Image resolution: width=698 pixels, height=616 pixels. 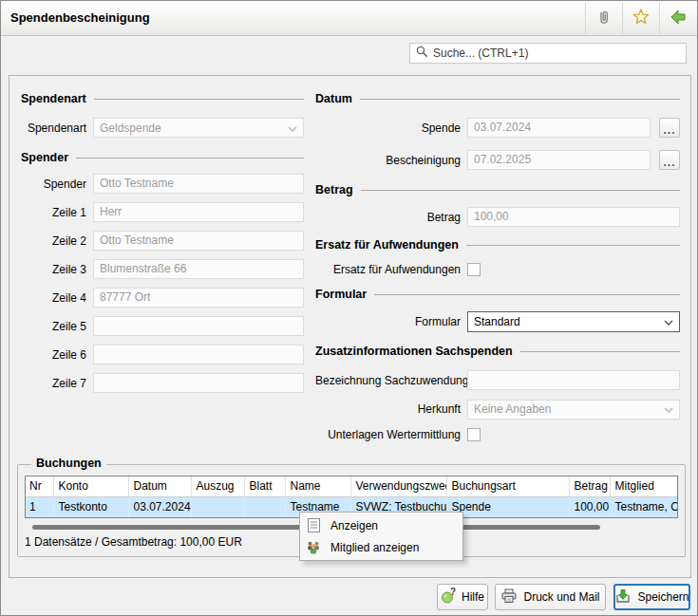 I want to click on zeile3-field: Blumenstraße 66, so click(x=198, y=270).